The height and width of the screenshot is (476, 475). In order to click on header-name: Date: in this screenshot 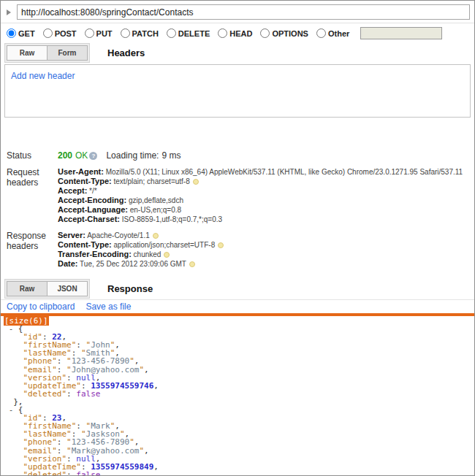, I will do `click(68, 264)`.